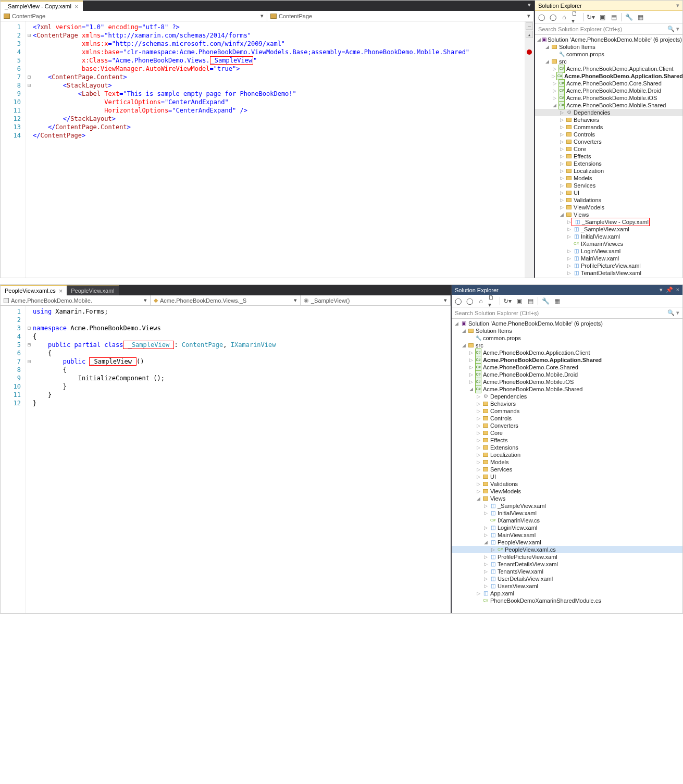 The width and height of the screenshot is (683, 784). What do you see at coordinates (609, 273) in the screenshot?
I see `tree-row: ◫TenantDetailsView.xaml` at bounding box center [609, 273].